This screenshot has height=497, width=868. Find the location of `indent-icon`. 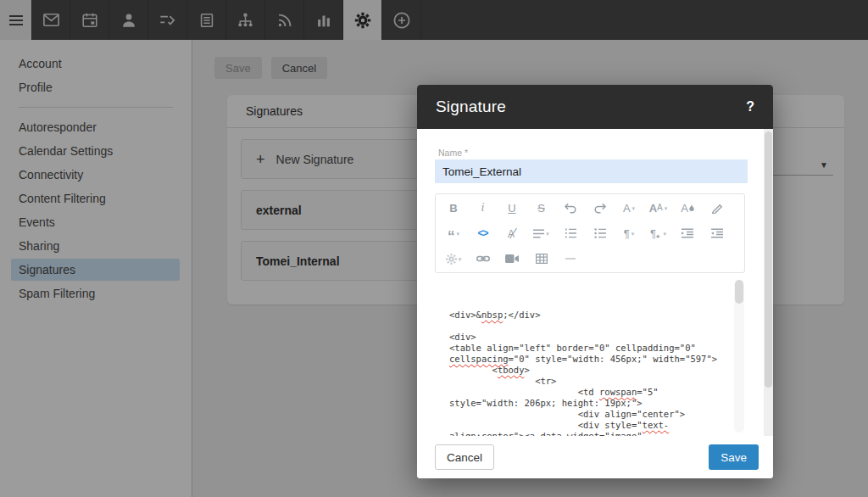

indent-icon is located at coordinates (687, 233).